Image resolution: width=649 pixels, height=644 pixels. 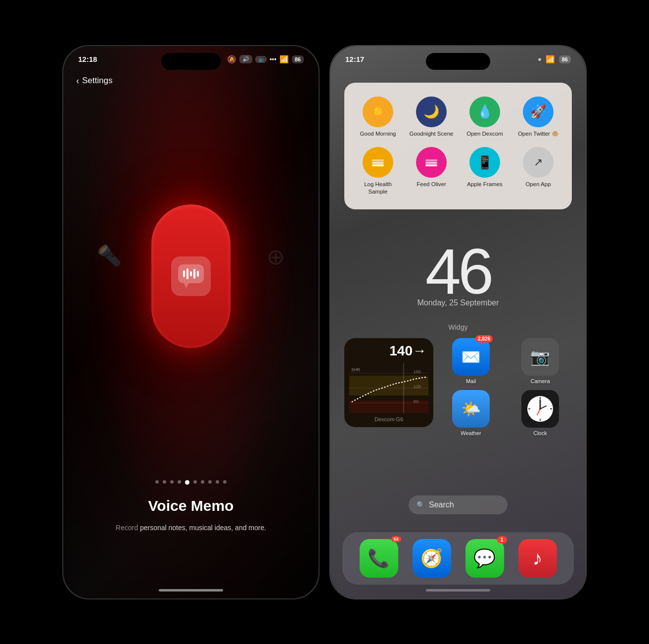 What do you see at coordinates (378, 112) in the screenshot?
I see `good-morning-icon: ☀️` at bounding box center [378, 112].